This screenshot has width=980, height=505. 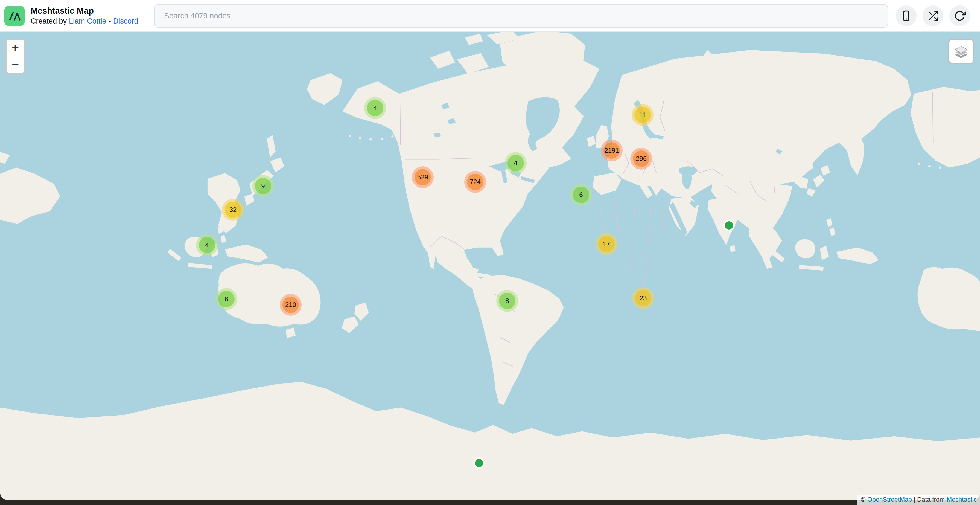 What do you see at coordinates (15, 48) in the screenshot?
I see `zoom-in-button: +` at bounding box center [15, 48].